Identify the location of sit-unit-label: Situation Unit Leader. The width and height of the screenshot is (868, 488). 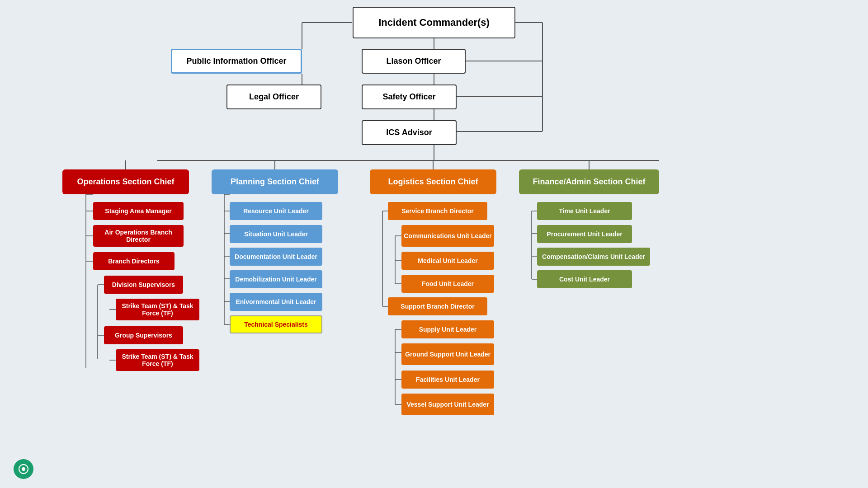
(276, 234).